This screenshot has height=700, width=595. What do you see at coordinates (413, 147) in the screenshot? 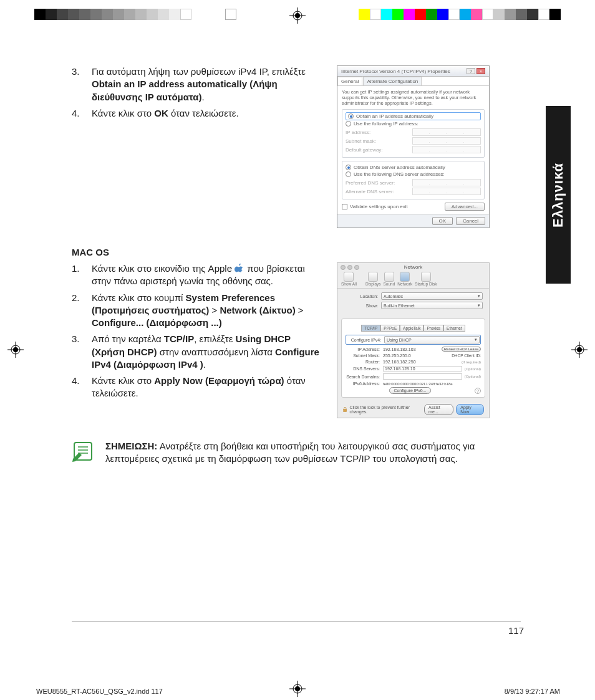
I see `windows-ipv4-dialog-figure: Internet Protocol Version 4 (TCP/IPv4) P…` at bounding box center [413, 147].